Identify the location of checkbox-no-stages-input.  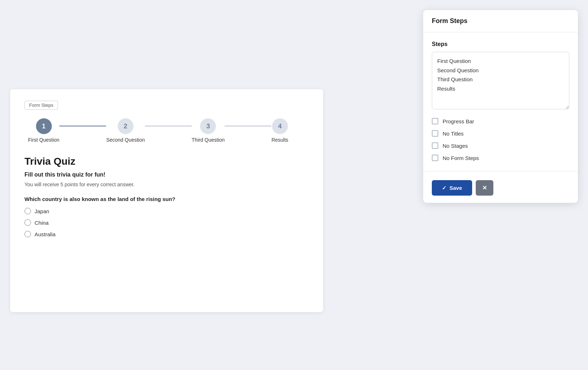
(435, 146).